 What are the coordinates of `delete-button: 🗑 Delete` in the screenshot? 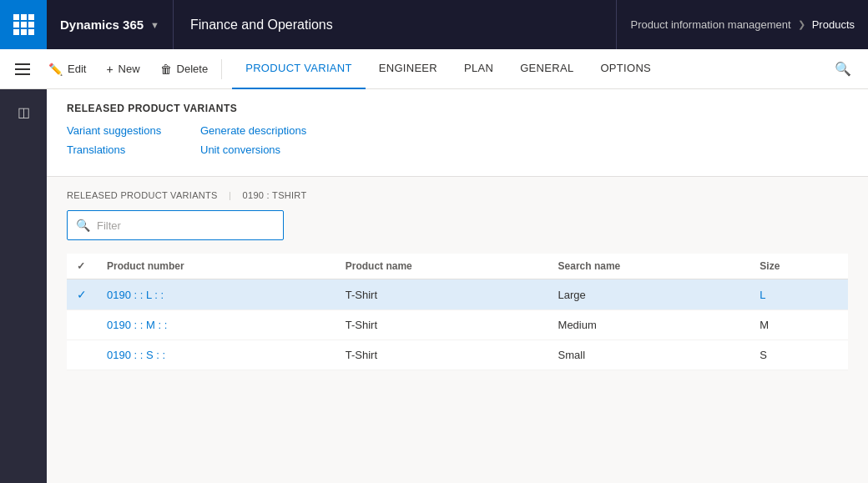 It's located at (184, 69).